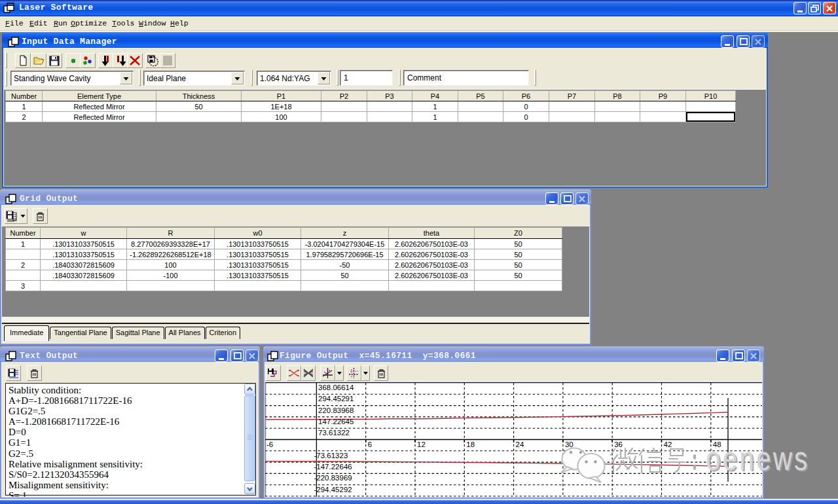 This screenshot has width=838, height=504. What do you see at coordinates (331, 456) in the screenshot?
I see `svg-text: -73.61323` at bounding box center [331, 456].